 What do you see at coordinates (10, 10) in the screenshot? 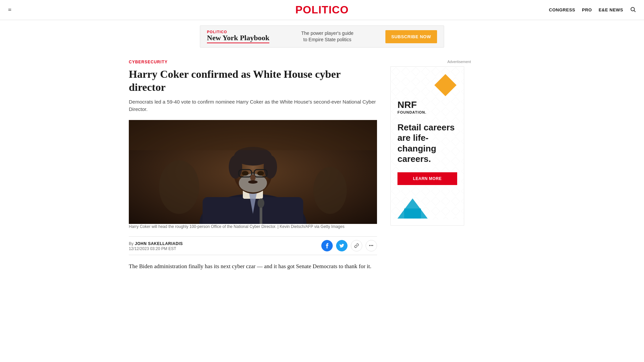
I see `nav-left: ≡` at bounding box center [10, 10].